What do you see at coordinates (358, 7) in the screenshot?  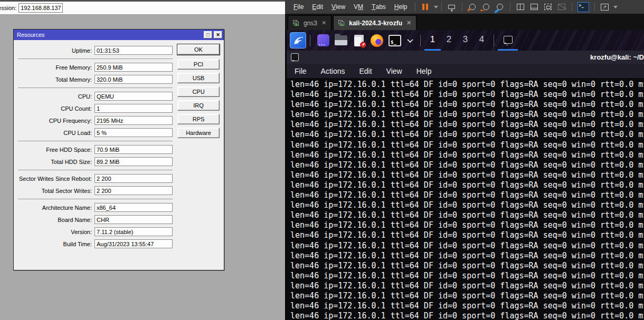 I see `vmware-menu-item: VM` at bounding box center [358, 7].